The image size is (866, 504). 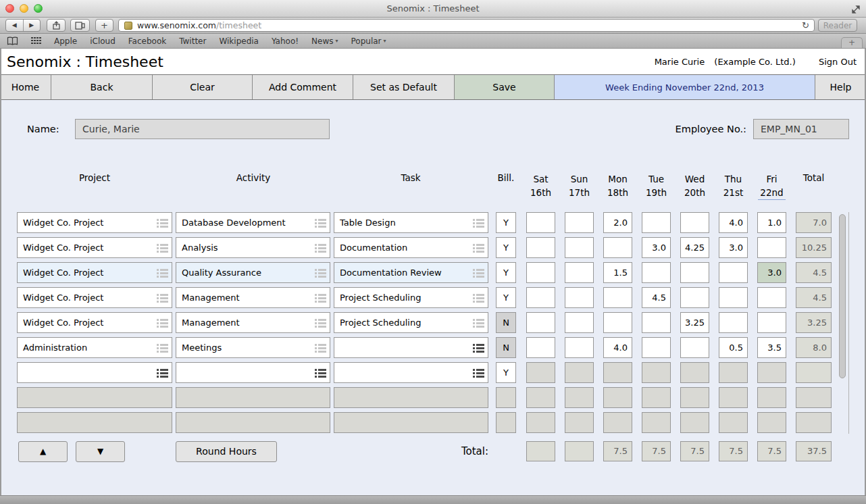 What do you see at coordinates (771, 223) in the screenshot?
I see `hour-cell: 1.0` at bounding box center [771, 223].